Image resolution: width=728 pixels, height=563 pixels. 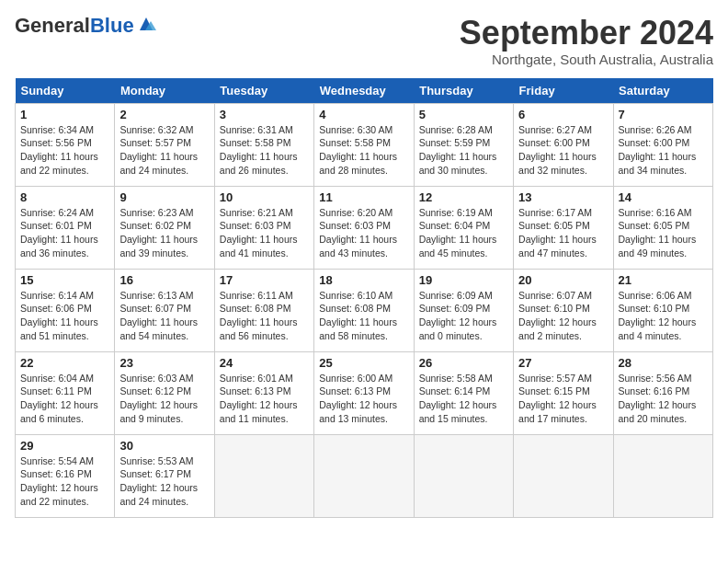 What do you see at coordinates (112, 26) in the screenshot?
I see `logo-blue-text: Blue` at bounding box center [112, 26].